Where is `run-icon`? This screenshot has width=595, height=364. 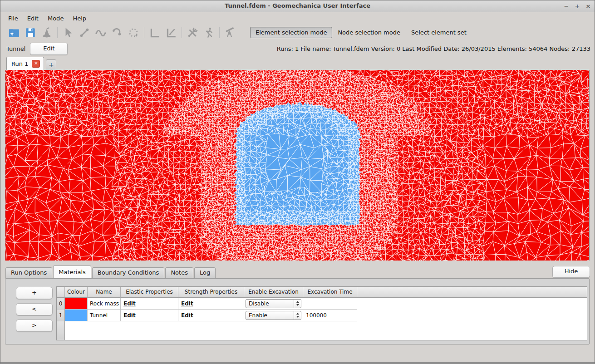 run-icon is located at coordinates (209, 33).